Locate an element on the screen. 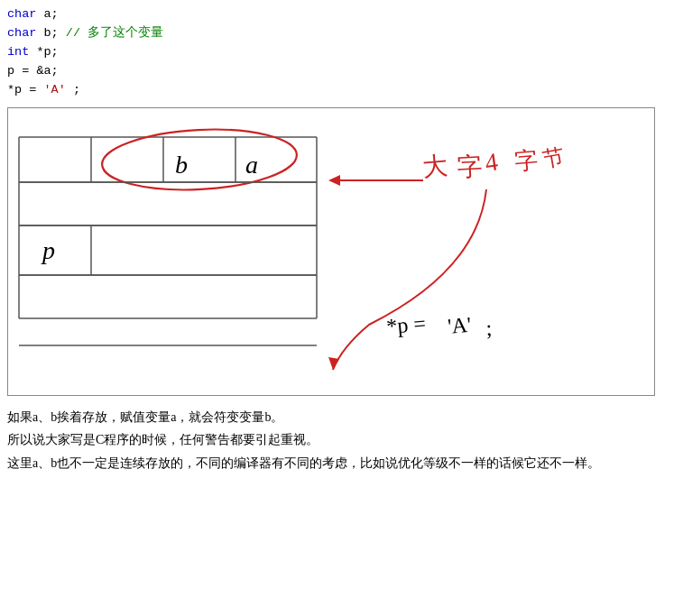  svg-text: p is located at coordinates (48, 251).